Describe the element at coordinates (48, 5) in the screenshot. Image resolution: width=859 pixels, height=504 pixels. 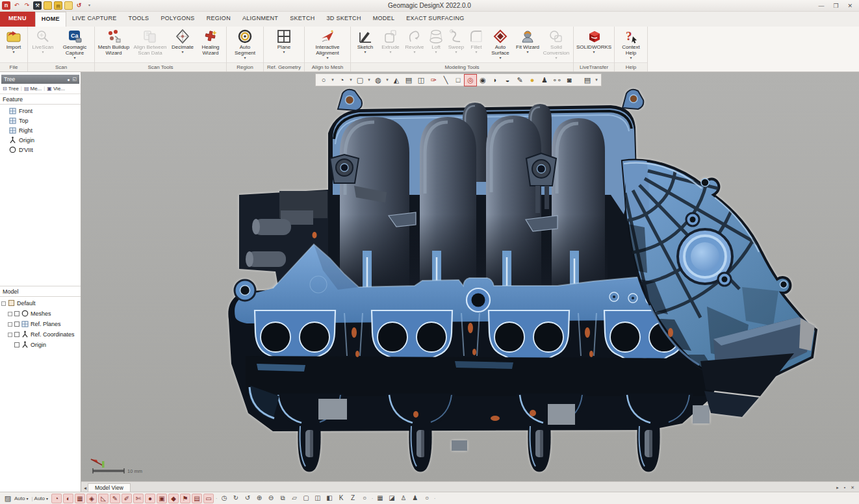
I see `folder-1-icon` at that location.